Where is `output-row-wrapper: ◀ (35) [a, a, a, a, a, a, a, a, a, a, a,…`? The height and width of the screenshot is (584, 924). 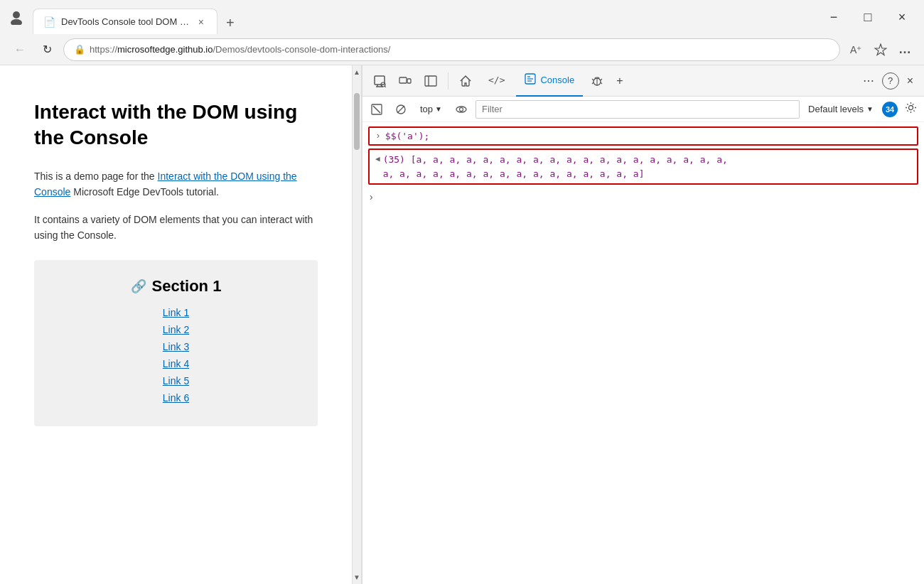
output-row-wrapper: ◀ (35) [a, a, a, a, a, a, a, a, a, a, a,… is located at coordinates (643, 168).